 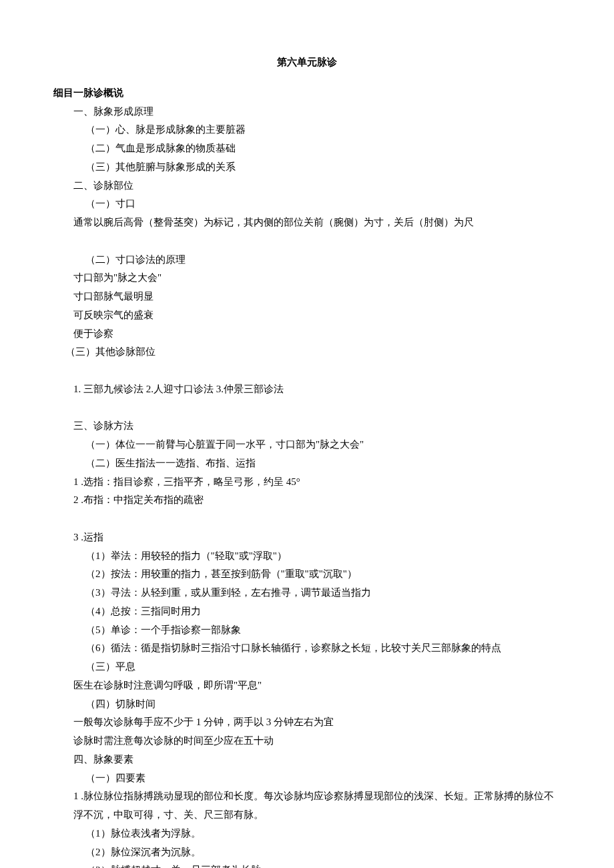 I want to click on body-text: （三）平息, so click(x=323, y=667).